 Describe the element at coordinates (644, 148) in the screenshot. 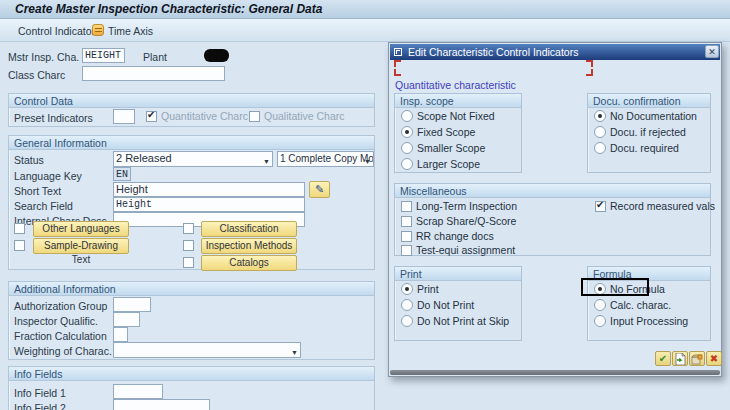

I see `radio-label: Docu. required` at that location.